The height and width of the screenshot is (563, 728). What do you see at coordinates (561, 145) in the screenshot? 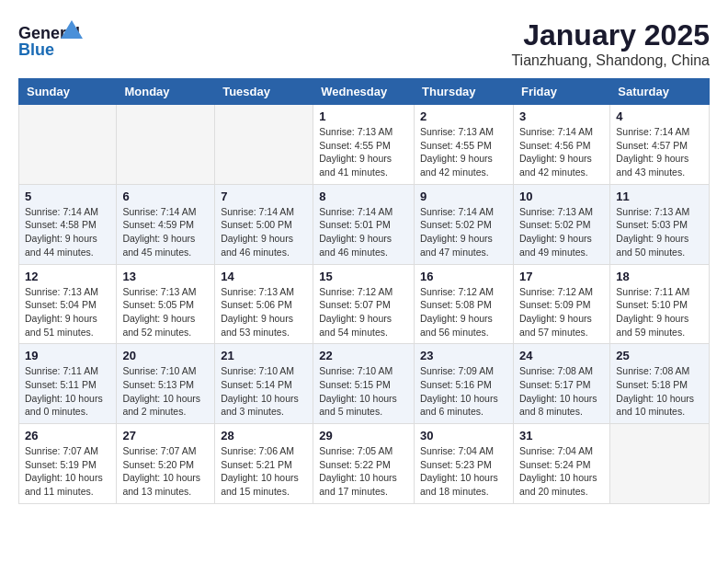
I see `calendar-cell: 3Sunrise: 7:14 AM Sunset: 4:56 PM Daylig…` at bounding box center [561, 145].